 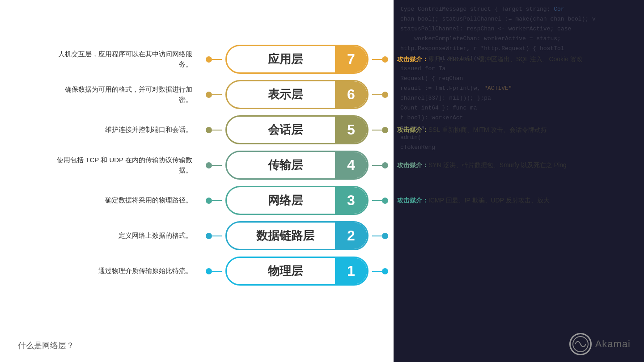 I want to click on layer-1-name: 物理层, so click(x=281, y=271).